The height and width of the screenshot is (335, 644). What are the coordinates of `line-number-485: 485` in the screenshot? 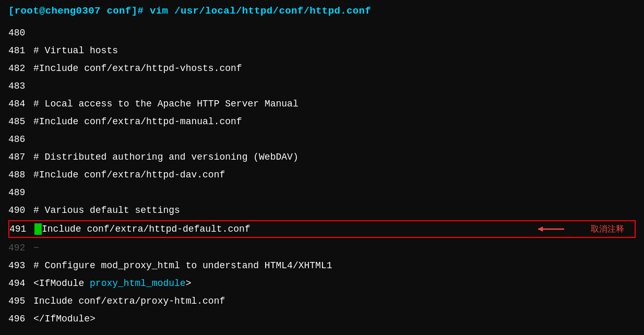 It's located at (21, 122).